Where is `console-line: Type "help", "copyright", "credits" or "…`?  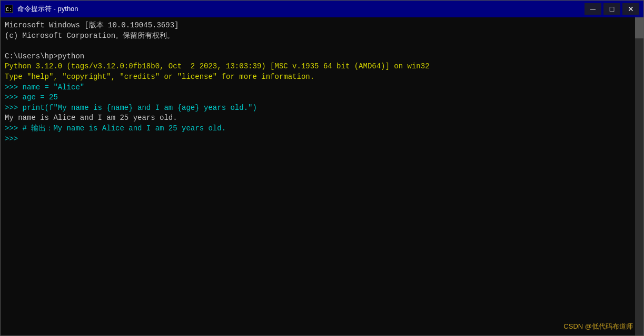
console-line: Type "help", "copyright", "credits" or "… is located at coordinates (322, 77).